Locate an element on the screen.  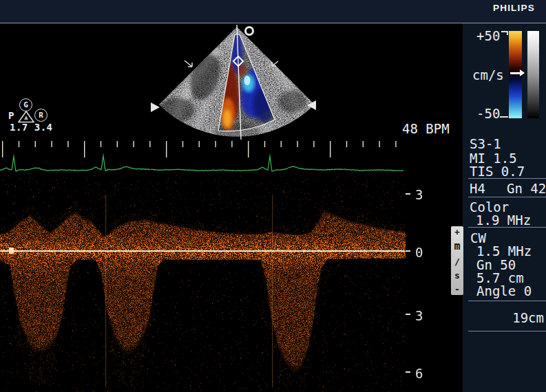
colorbar-min-label: -50 is located at coordinates (488, 114).